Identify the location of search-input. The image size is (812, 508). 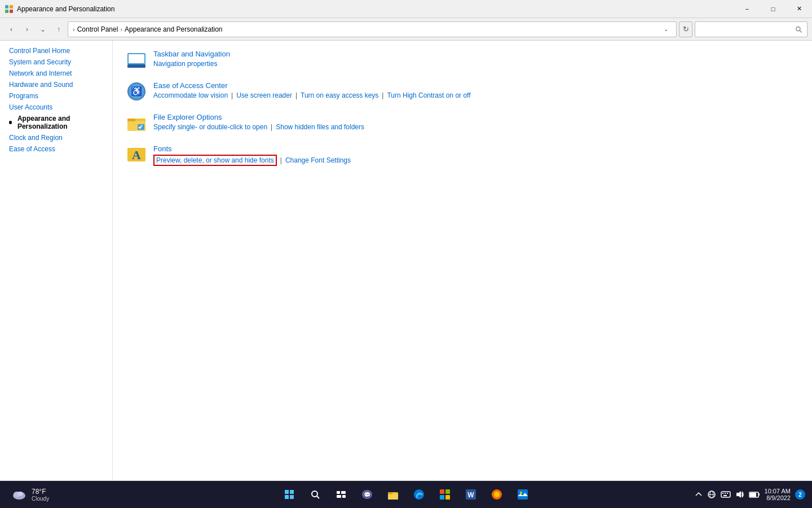
(747, 29).